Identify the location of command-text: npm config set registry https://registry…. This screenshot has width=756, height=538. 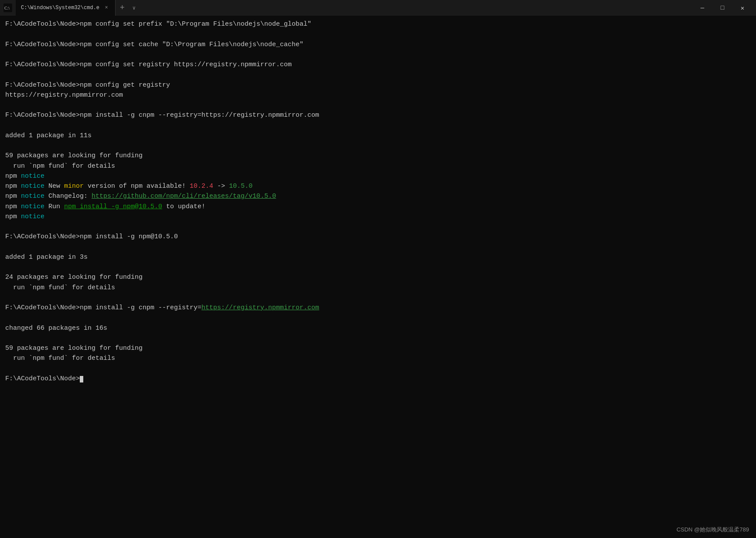
(186, 64).